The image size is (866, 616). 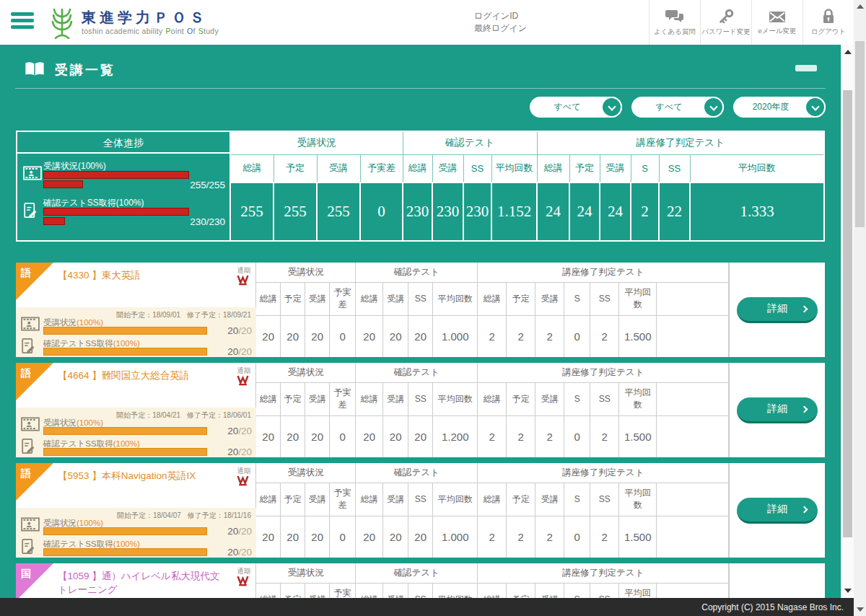 I want to click on course-card: 語 【4664 】難関国立大総合英語 通期 開始予定：18/04/21修了予定：…, so click(x=136, y=410).